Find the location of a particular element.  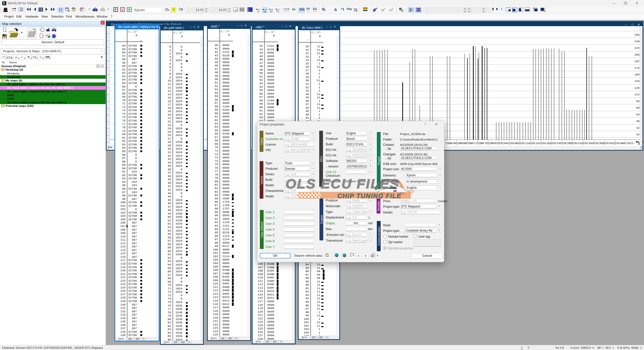

svg-text: 00 is located at coordinates (249, 11).